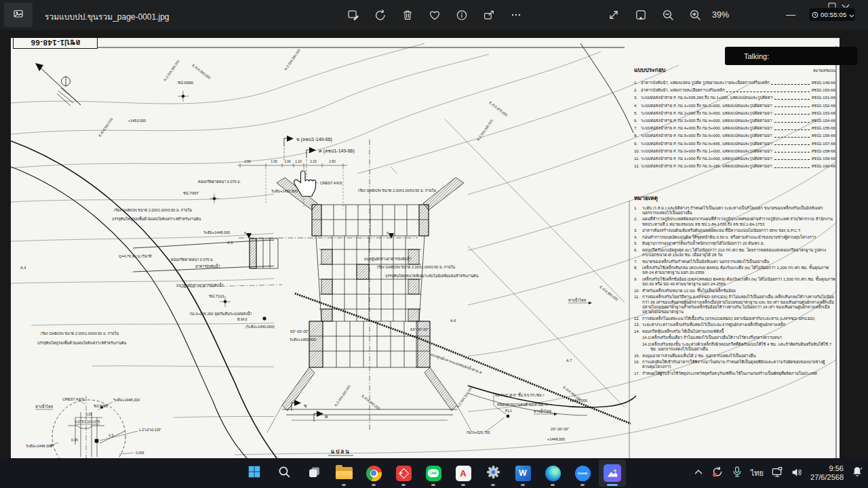  I want to click on more-icon, so click(516, 15).